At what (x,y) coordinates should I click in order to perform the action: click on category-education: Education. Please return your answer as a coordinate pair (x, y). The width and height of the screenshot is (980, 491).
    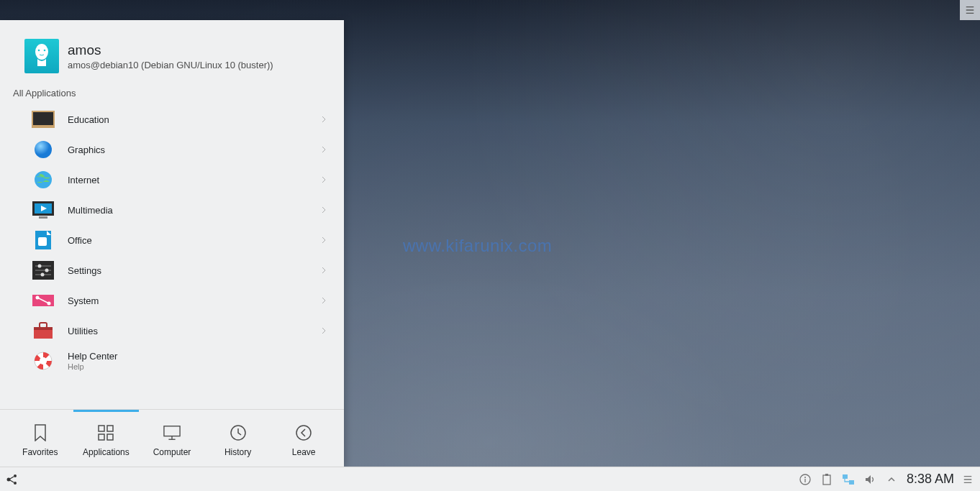
    Looking at the image, I should click on (172, 119).